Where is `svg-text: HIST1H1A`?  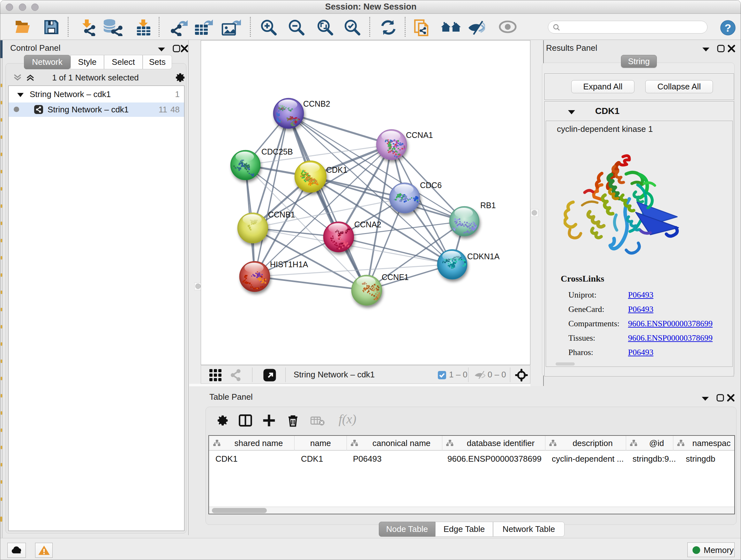
svg-text: HIST1H1A is located at coordinates (289, 264).